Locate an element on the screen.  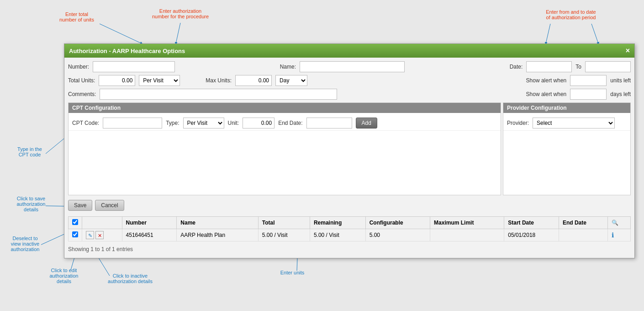
cpt-form-row: CPT Code: Type: Per Visit Per Day Per Au… is located at coordinates (285, 123).